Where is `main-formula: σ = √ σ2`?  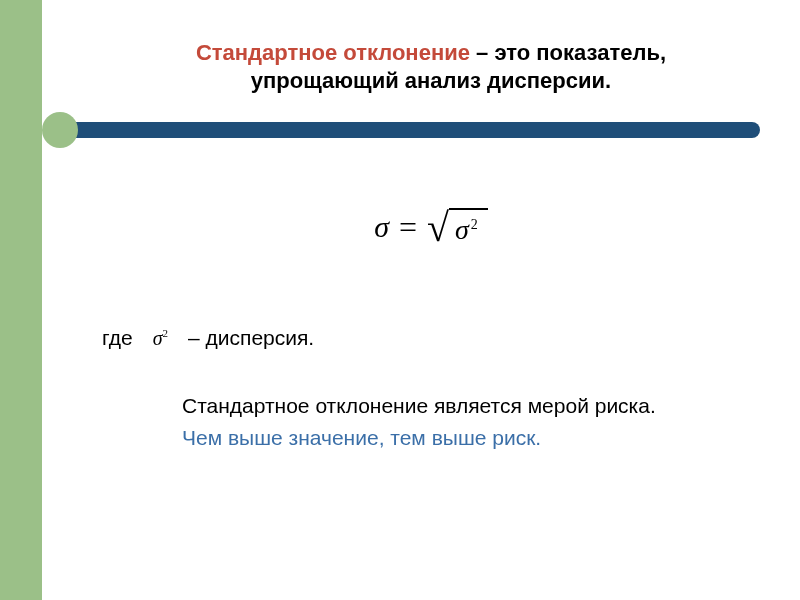 main-formula: σ = √ σ2 is located at coordinates (431, 227).